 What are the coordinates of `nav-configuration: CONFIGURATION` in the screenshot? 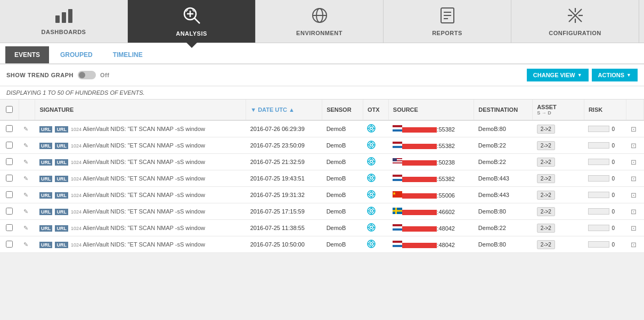 It's located at (575, 21).